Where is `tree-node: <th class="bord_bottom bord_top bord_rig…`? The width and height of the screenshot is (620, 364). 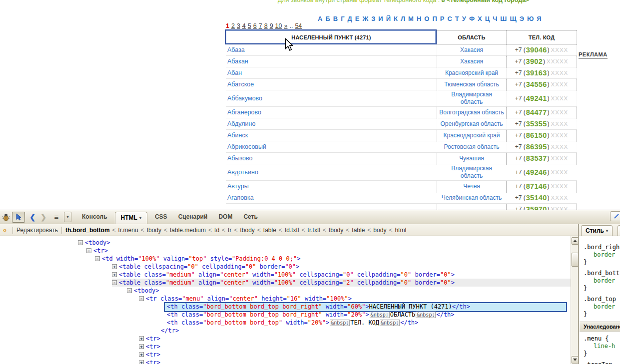 tree-node: <th class="bord_bottom bord_top bord_rig… is located at coordinates (285, 307).